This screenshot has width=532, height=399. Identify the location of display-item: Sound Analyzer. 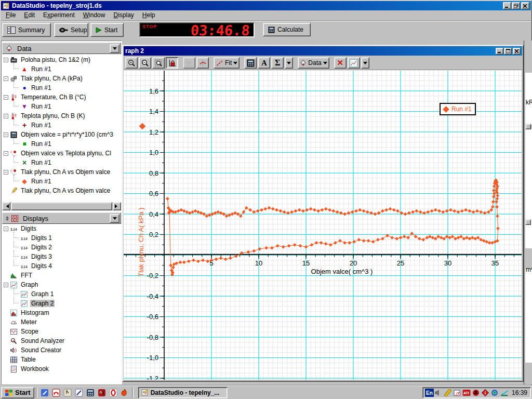
(61, 341).